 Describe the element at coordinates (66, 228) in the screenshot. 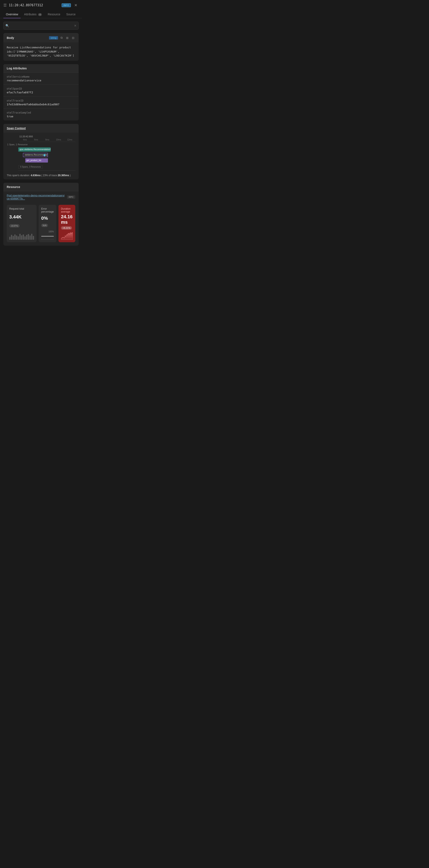

I see `metric-delta-2: +8.21%` at that location.